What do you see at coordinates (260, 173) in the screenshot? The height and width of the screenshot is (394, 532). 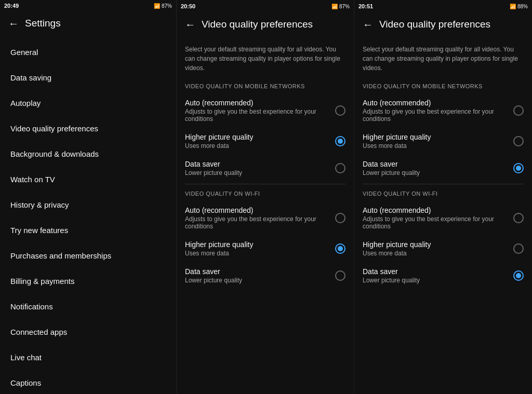 I see `mobile-saver-sub-2: Lower picture quality` at bounding box center [260, 173].